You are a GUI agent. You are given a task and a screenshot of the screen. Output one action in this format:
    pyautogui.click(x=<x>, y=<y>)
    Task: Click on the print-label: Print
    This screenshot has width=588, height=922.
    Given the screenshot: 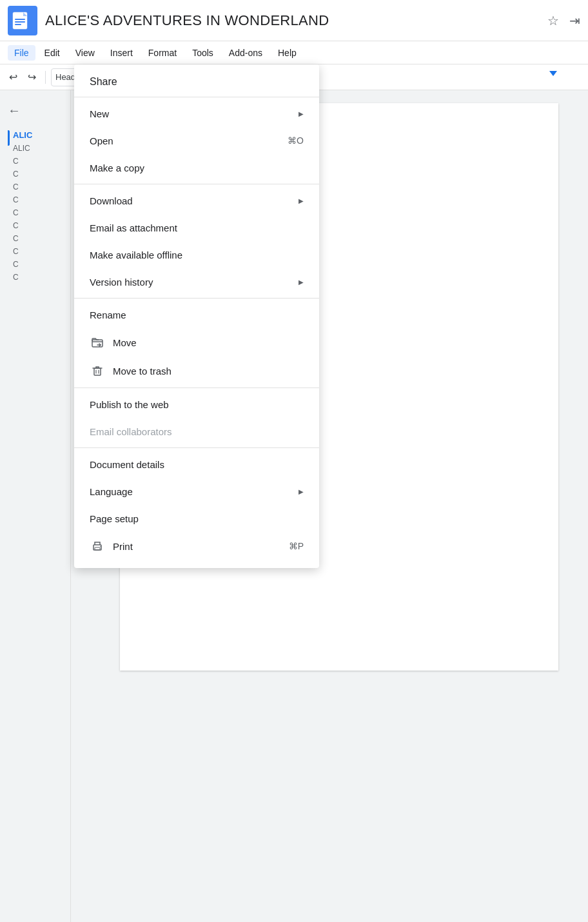 What is the action you would take?
    pyautogui.click(x=196, y=547)
    